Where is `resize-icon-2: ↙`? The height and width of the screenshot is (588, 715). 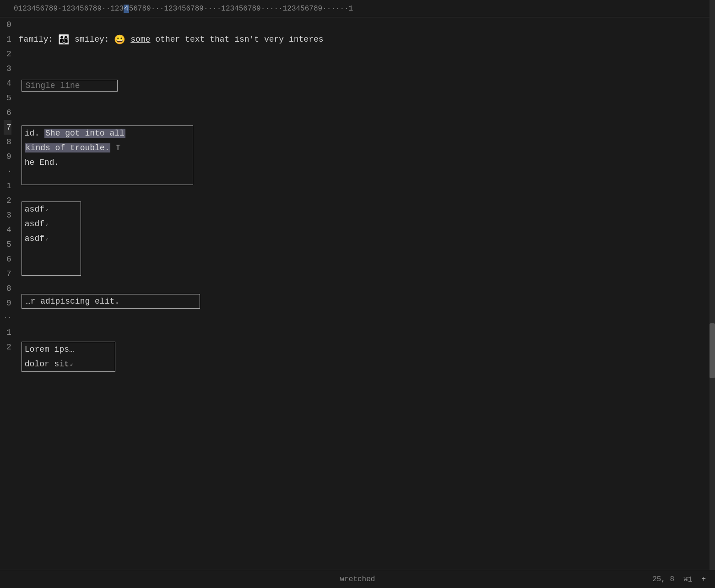 resize-icon-2: ↙ is located at coordinates (47, 224).